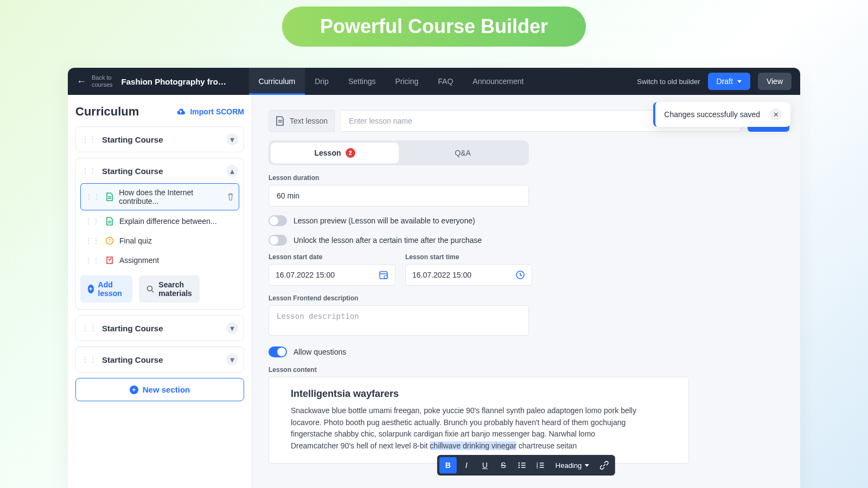 The image size is (868, 488). Describe the element at coordinates (442, 275) in the screenshot. I see `start-time-value: 16.07.2022 15:00` at that location.